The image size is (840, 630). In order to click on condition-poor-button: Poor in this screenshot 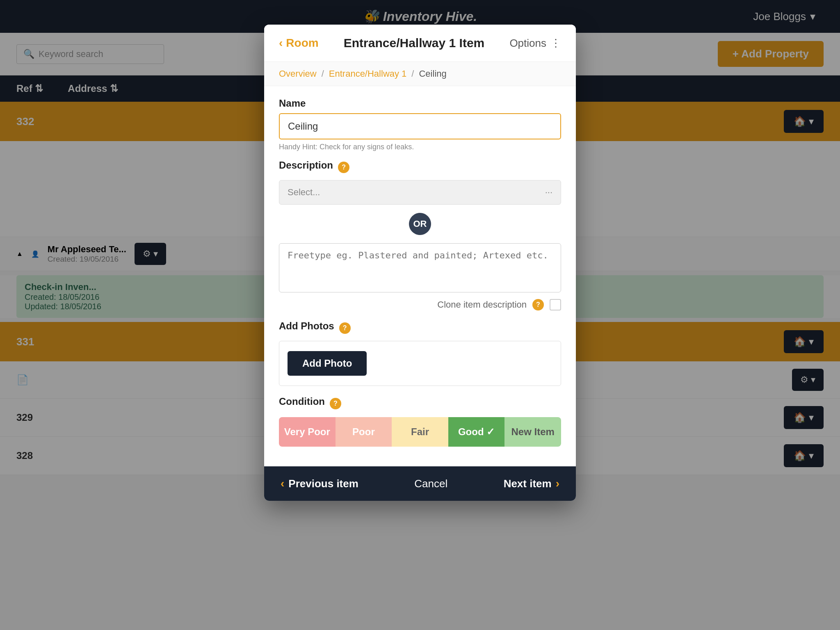, I will do `click(364, 432)`.